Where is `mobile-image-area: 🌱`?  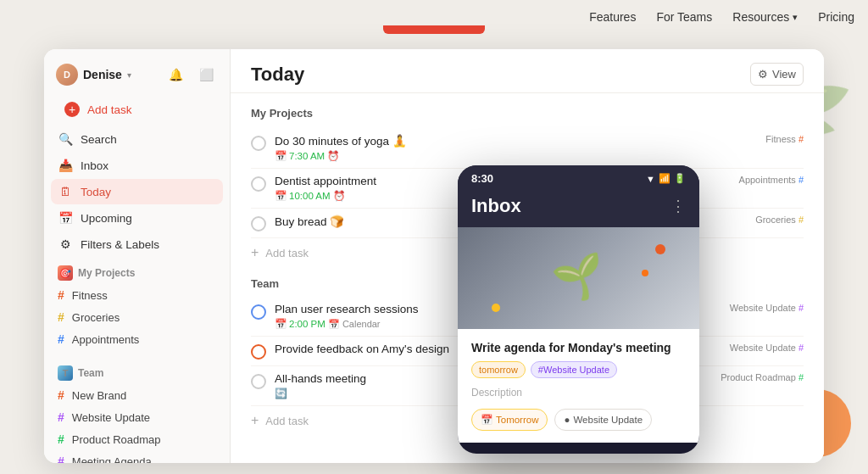
mobile-image-area: 🌱 is located at coordinates (578, 278).